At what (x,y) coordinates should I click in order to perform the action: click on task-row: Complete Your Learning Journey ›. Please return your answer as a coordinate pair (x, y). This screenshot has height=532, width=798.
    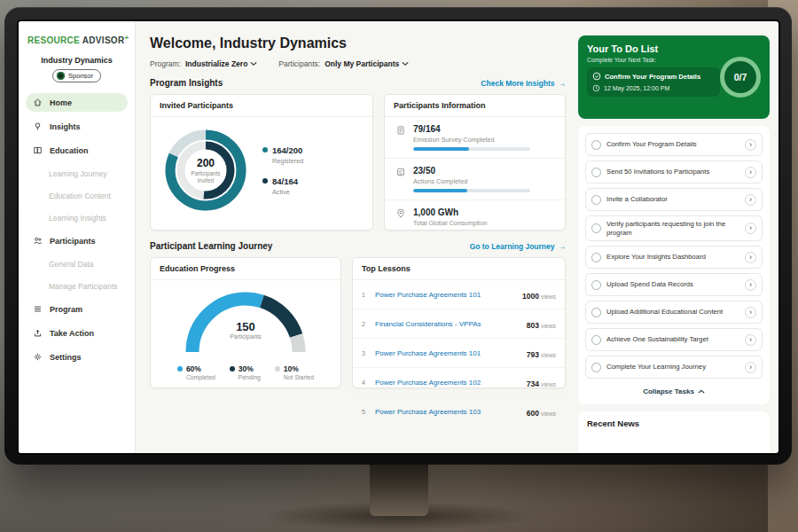
    Looking at the image, I should click on (674, 367).